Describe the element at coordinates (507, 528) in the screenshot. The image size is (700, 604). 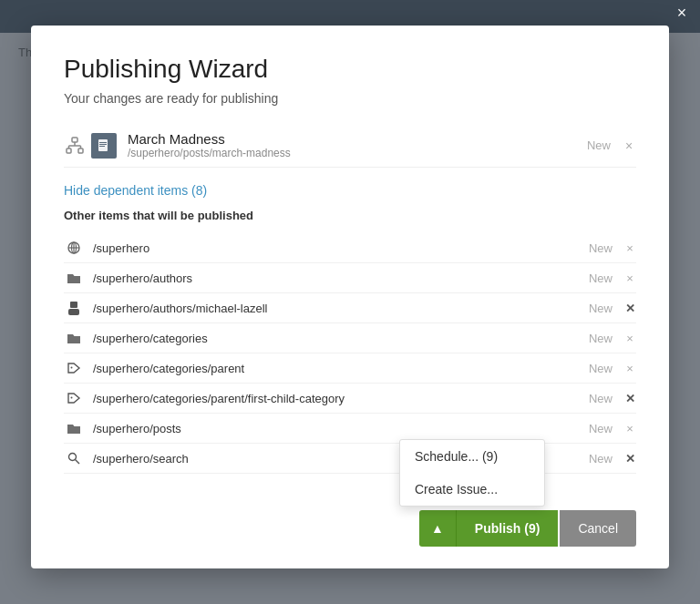
I see `publish-button: Publish (9)` at that location.